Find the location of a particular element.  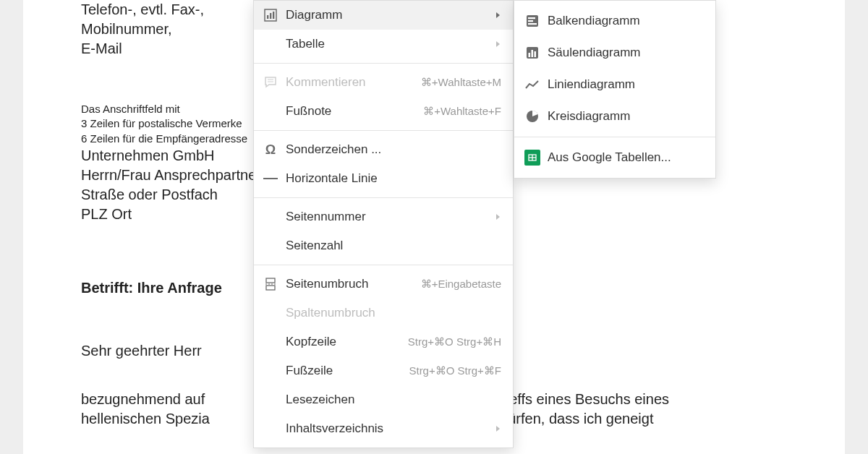

menu-label: Fußnote is located at coordinates (350, 111).